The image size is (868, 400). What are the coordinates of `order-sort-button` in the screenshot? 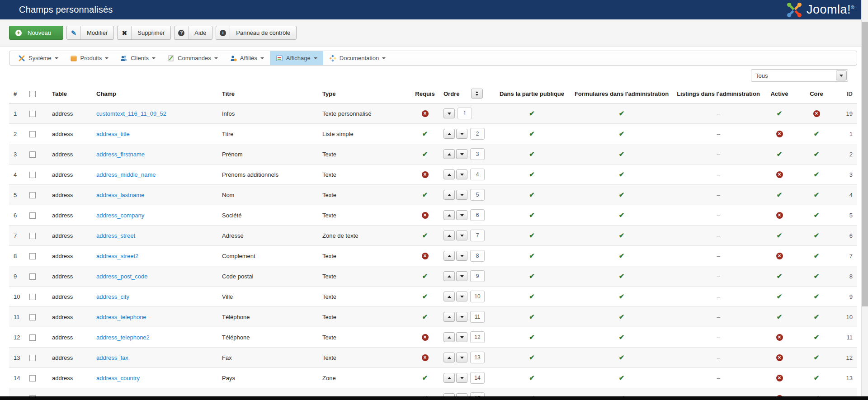 It's located at (477, 94).